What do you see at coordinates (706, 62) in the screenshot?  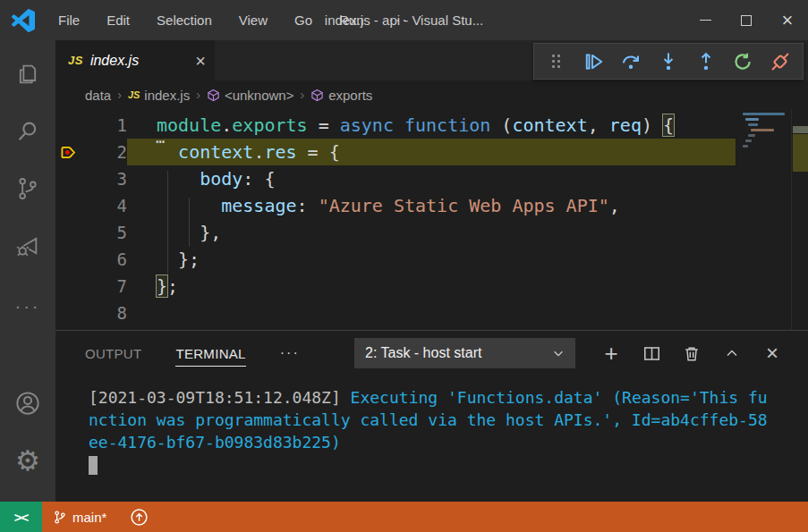 I see `debug-step-out-icon` at bounding box center [706, 62].